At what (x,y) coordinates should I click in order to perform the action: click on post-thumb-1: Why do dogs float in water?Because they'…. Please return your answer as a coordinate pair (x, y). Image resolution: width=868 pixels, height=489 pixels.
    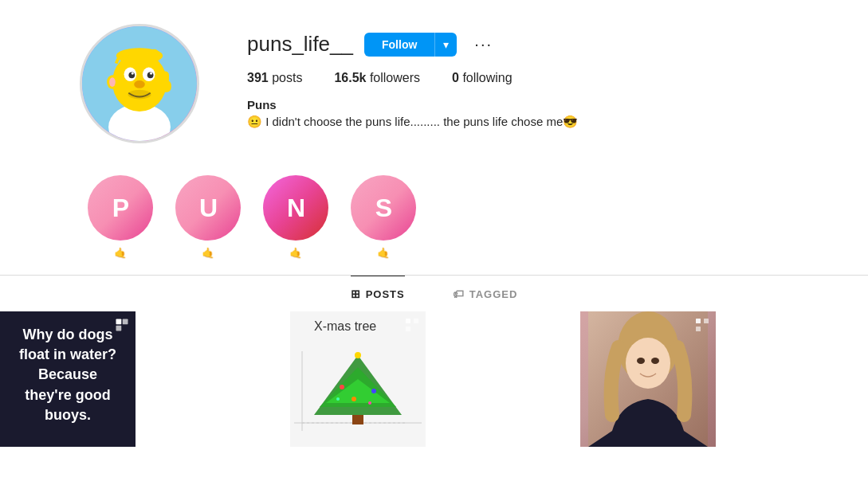
    Looking at the image, I should click on (68, 379).